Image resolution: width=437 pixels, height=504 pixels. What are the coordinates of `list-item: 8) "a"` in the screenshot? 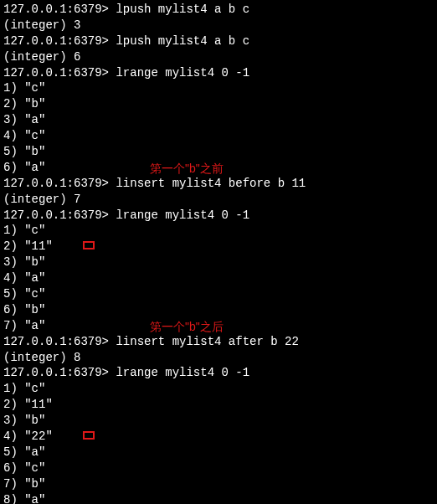 It's located at (218, 498).